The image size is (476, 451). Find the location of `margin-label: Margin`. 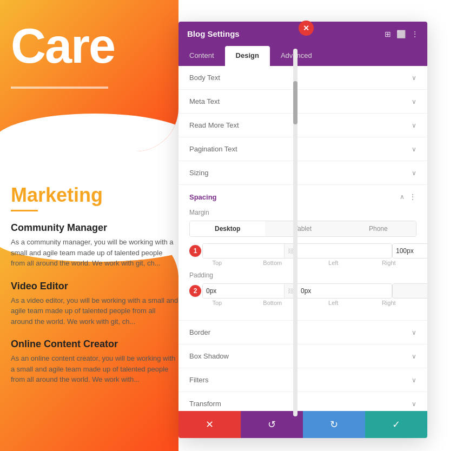

margin-label: Margin is located at coordinates (303, 213).